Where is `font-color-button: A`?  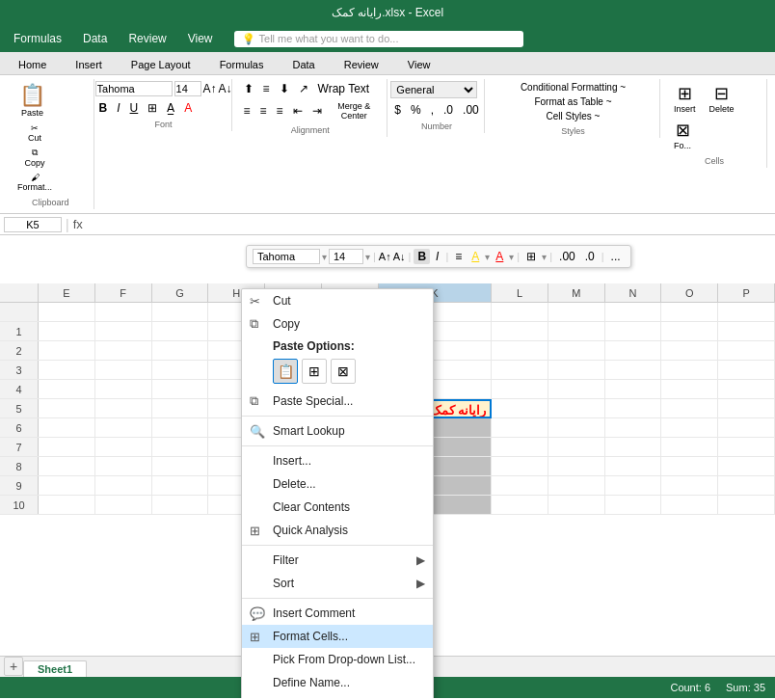 font-color-button: A is located at coordinates (188, 108).